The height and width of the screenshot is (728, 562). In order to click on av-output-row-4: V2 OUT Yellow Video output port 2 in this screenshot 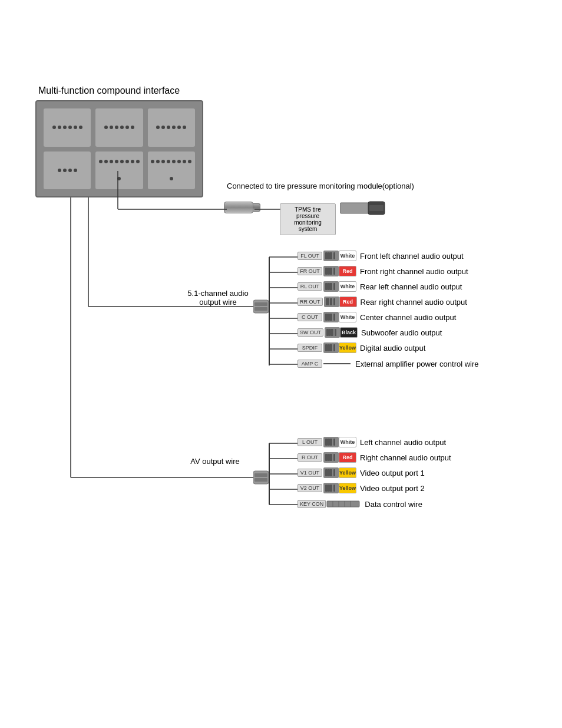, I will do `click(361, 488)`.